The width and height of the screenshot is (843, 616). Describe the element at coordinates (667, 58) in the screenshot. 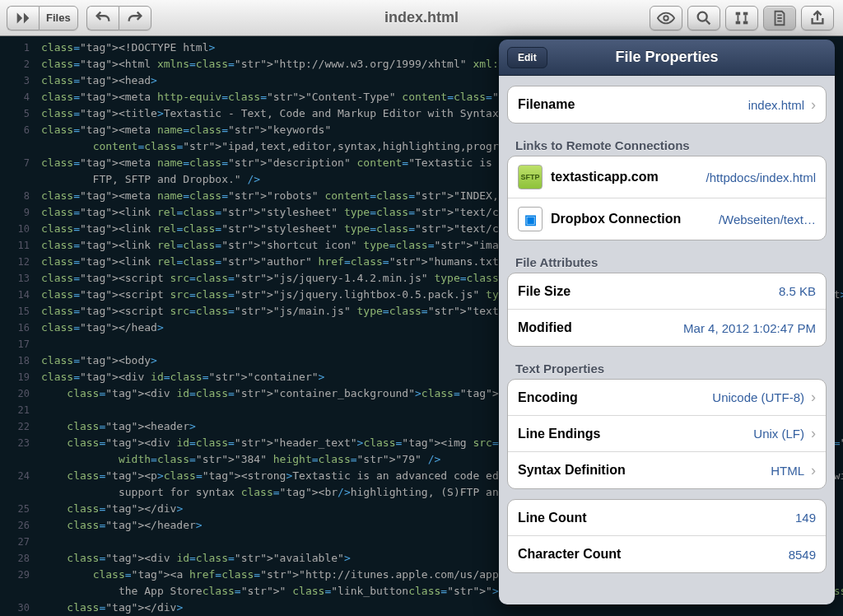

I see `popover-title: File Properties` at that location.